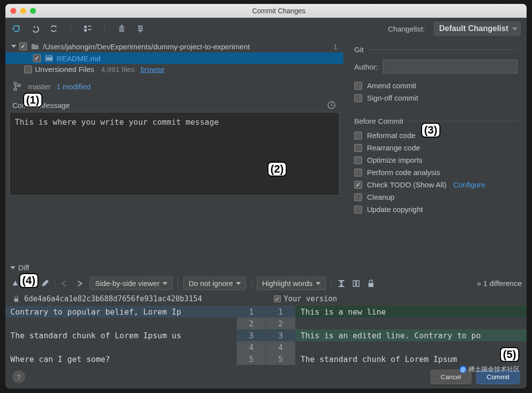 The width and height of the screenshot is (532, 393). I want to click on git-section-title: Git, so click(359, 49).